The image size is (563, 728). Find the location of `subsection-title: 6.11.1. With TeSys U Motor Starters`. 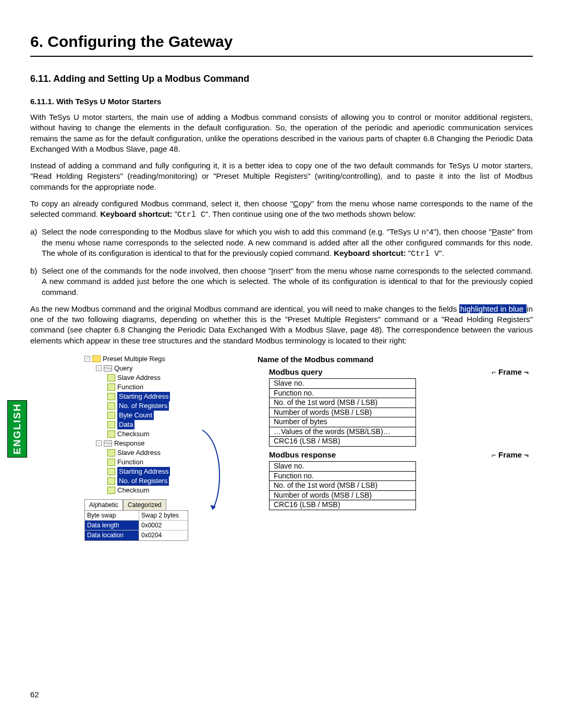

subsection-title: 6.11.1. With TeSys U Motor Starters is located at coordinates (282, 102).